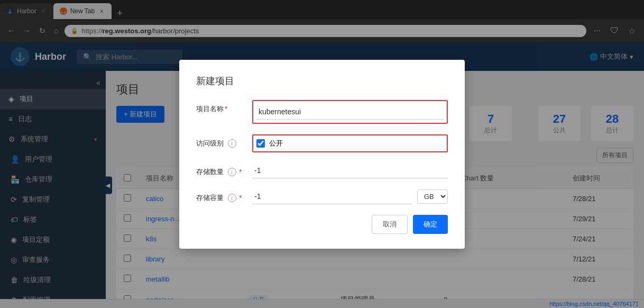  Describe the element at coordinates (350, 143) in the screenshot. I see `access-checkbox-box: 公开` at that location.